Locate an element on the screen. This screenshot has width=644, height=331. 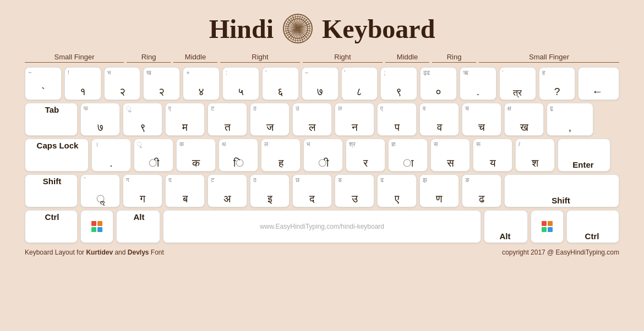
key-6: ' ६ is located at coordinates (281, 84).